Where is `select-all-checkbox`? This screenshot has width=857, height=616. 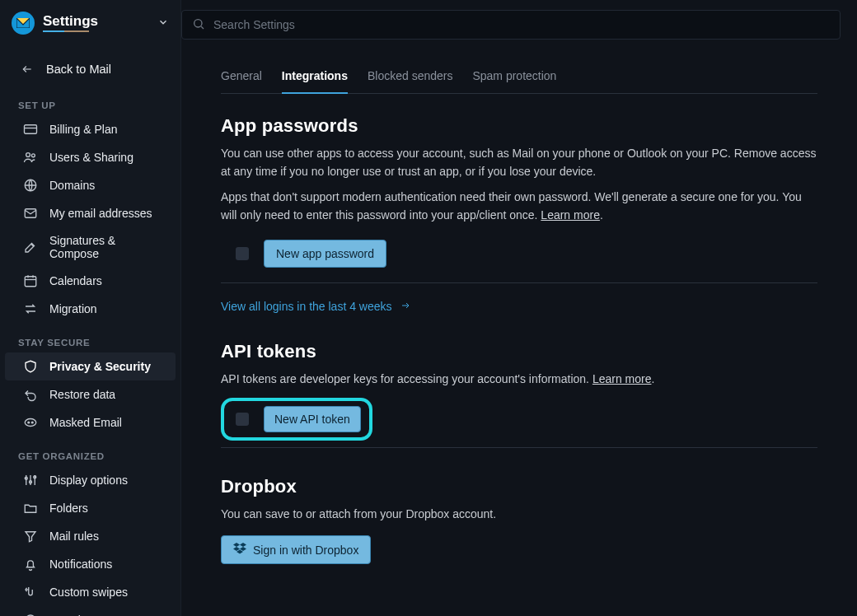 select-all-checkbox is located at coordinates (242, 254).